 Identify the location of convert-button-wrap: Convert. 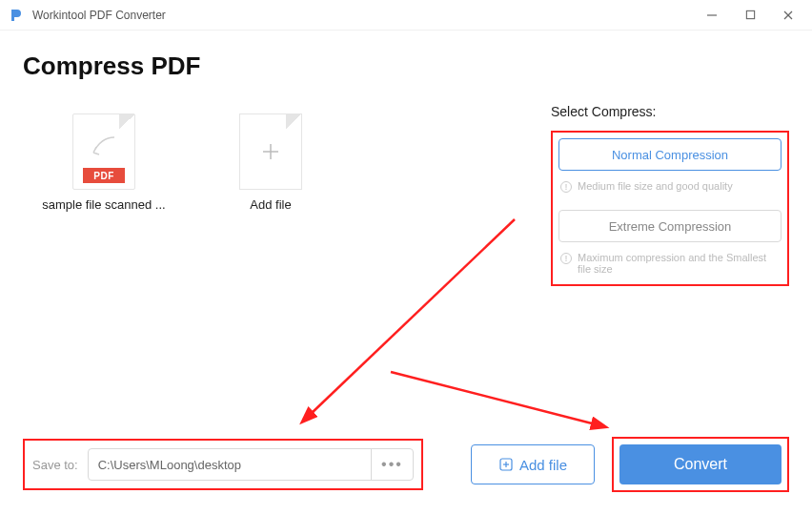
(700, 464).